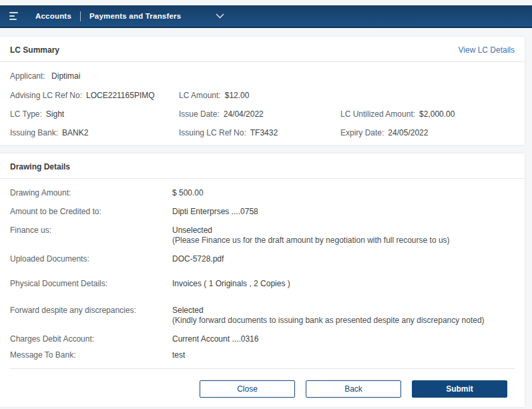 This screenshot has width=532, height=409. What do you see at coordinates (179, 355) in the screenshot?
I see `detail-value: test` at bounding box center [179, 355].